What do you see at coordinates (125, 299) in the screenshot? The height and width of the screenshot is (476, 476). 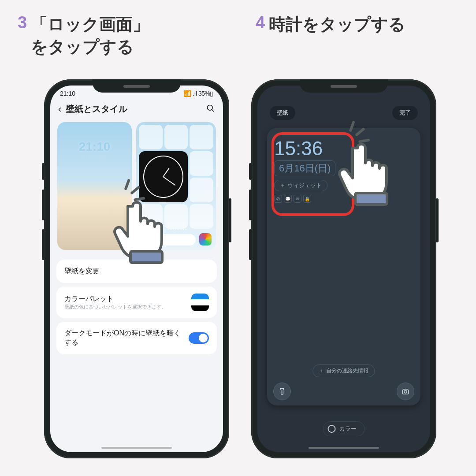 I see `palette-title: カラーパレット` at bounding box center [125, 299].